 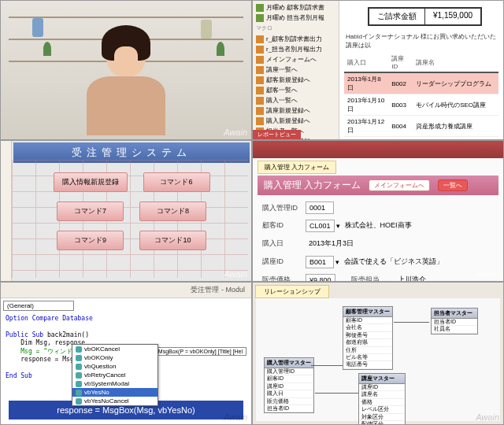 What do you see at coordinates (296, 90) in the screenshot?
I see `nav-item: 顧客一覧へ` at bounding box center [296, 90].